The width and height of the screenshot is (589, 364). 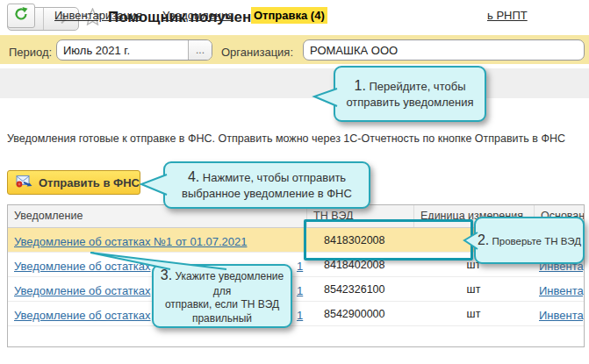 What do you see at coordinates (529, 240) in the screenshot?
I see `callout-step2: 2. Проверьте ТН ВЭД` at bounding box center [529, 240].